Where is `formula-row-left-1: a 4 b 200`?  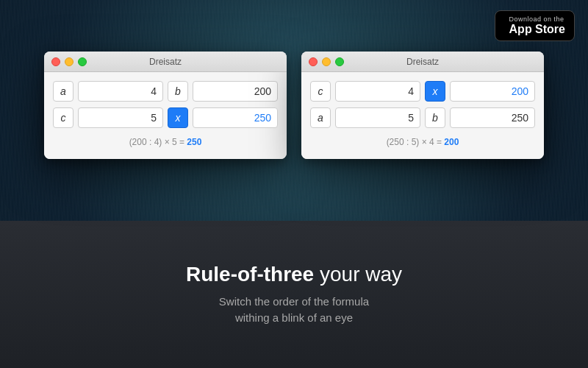
formula-row-left-1: a 4 b 200 is located at coordinates (165, 91).